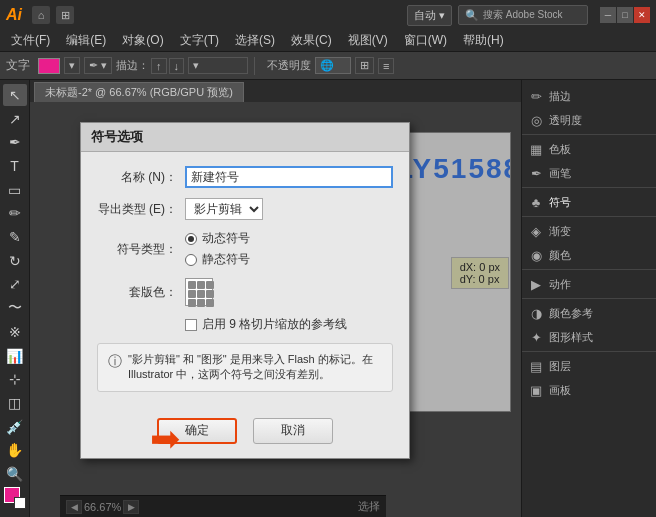 The width and height of the screenshot is (656, 517). I want to click on panel-item-stroke: ✏ 描边, so click(589, 96).